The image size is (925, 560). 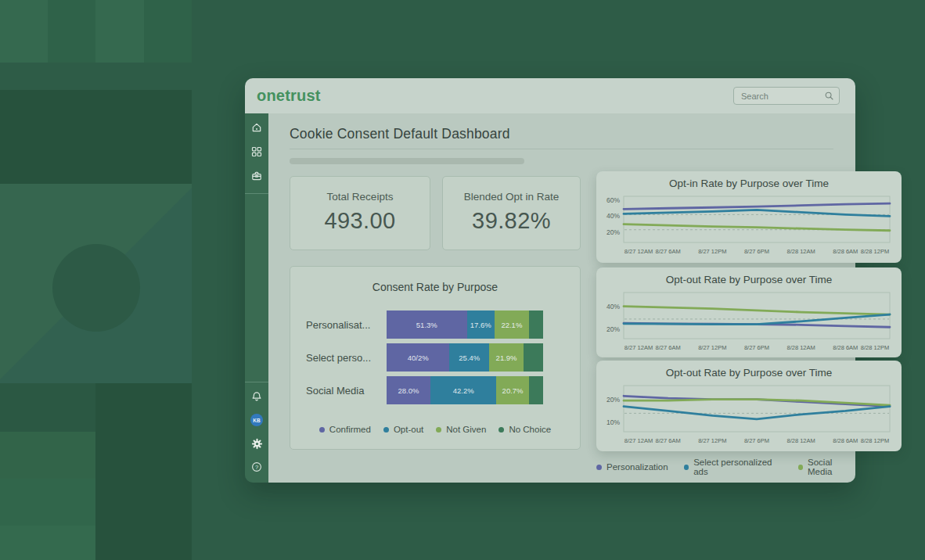 What do you see at coordinates (346, 391) in the screenshot?
I see `bar-row-label: Social Media` at bounding box center [346, 391].